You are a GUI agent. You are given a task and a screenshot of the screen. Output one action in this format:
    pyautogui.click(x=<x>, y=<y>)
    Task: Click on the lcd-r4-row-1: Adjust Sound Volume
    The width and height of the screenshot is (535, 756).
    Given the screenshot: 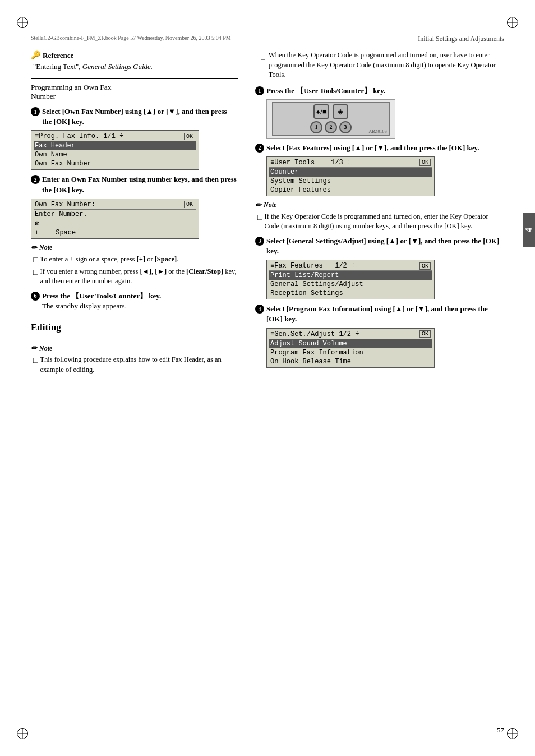 What is the action you would take?
    pyautogui.click(x=350, y=344)
    